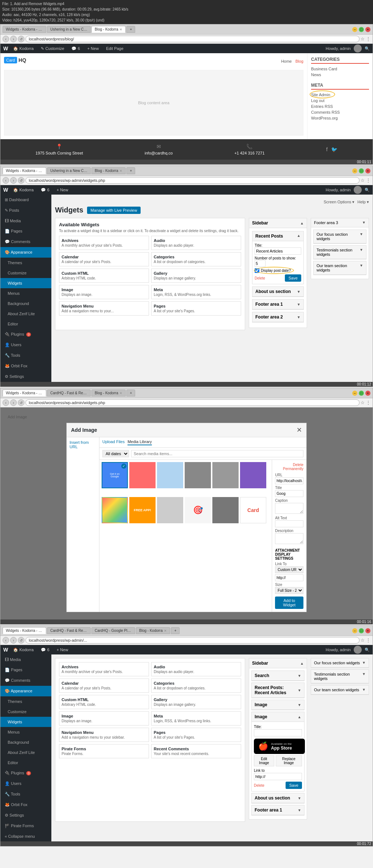 The height and width of the screenshot is (868, 373). Describe the element at coordinates (26, 314) in the screenshot. I see `nav-about-zerif: About Zerif Lite` at that location.